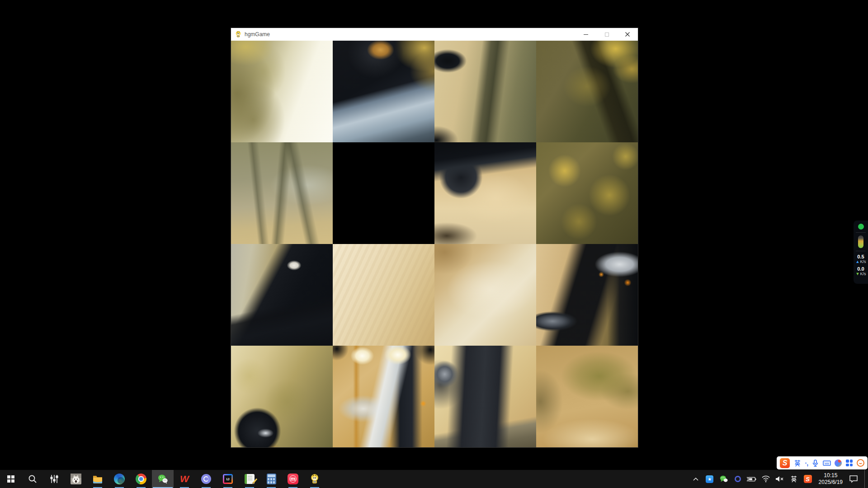  Describe the element at coordinates (206, 479) in the screenshot. I see `taskbar-item-ring-app` at that location.